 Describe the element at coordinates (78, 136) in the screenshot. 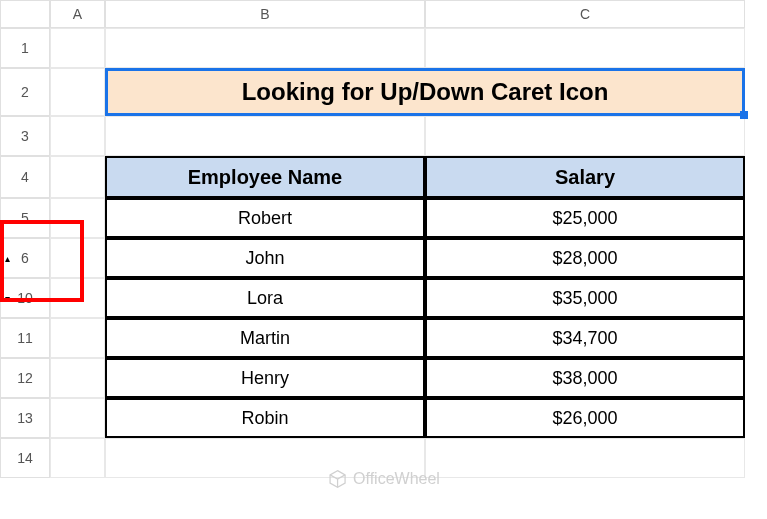

I see `cell-A3` at that location.